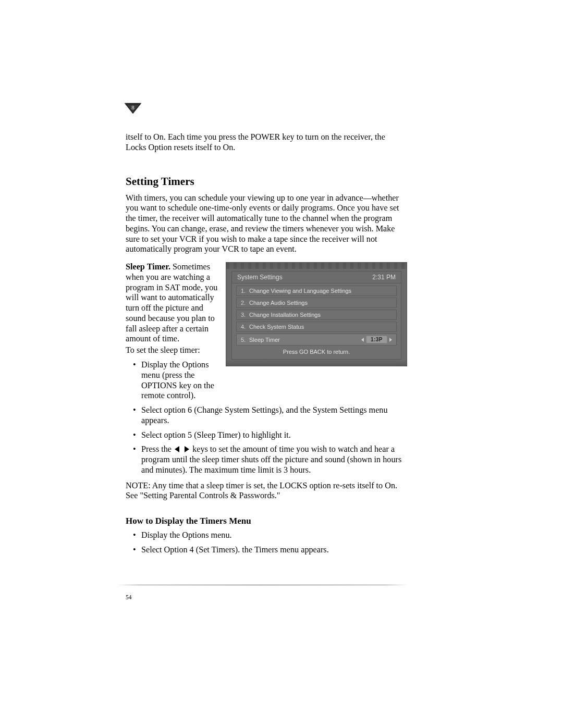 This screenshot has width=563, height=728. I want to click on chapter-number: 8, so click(133, 107).